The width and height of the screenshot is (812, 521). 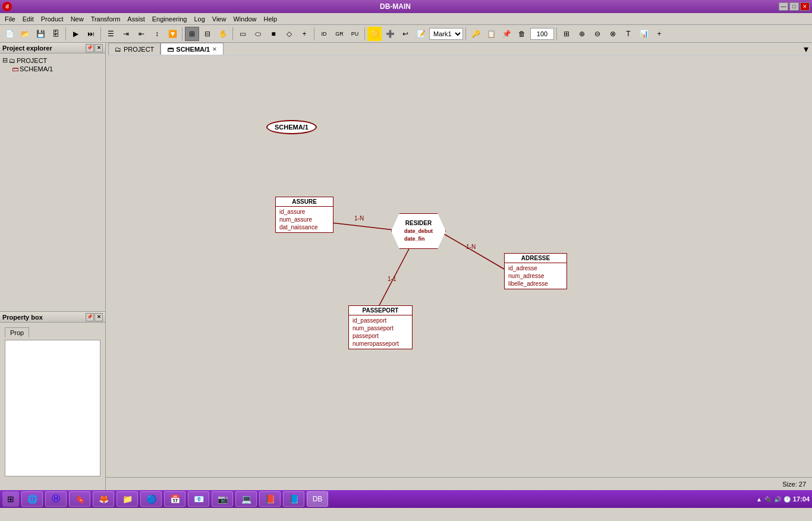 What do you see at coordinates (390, 34) in the screenshot?
I see `plus2-button: ➕` at bounding box center [390, 34].